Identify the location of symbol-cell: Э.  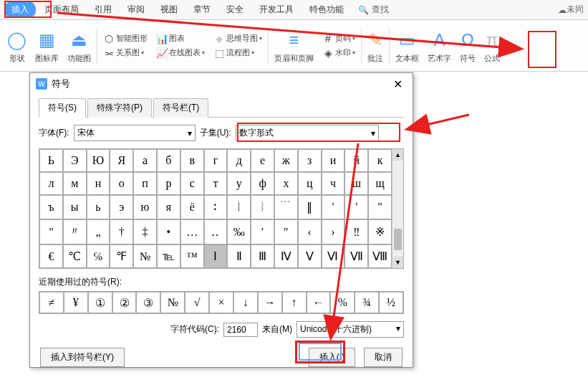
(74, 161).